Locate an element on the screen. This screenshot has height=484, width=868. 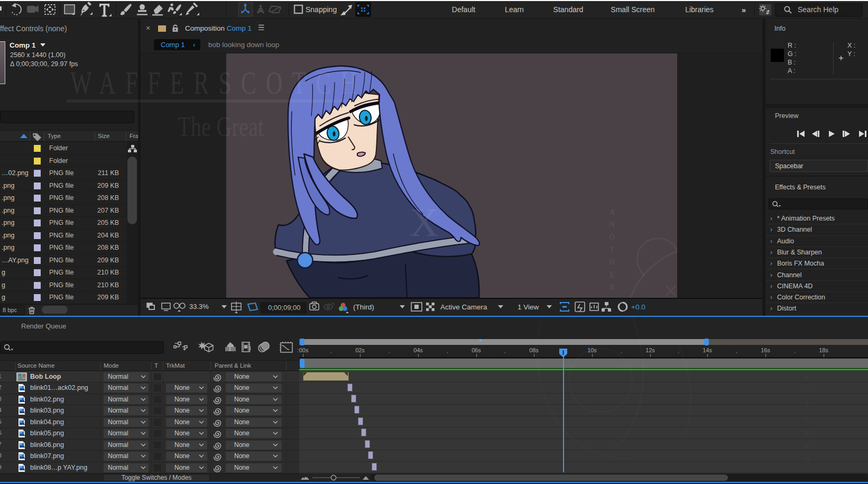
svg-text: E is located at coordinates (612, 275).